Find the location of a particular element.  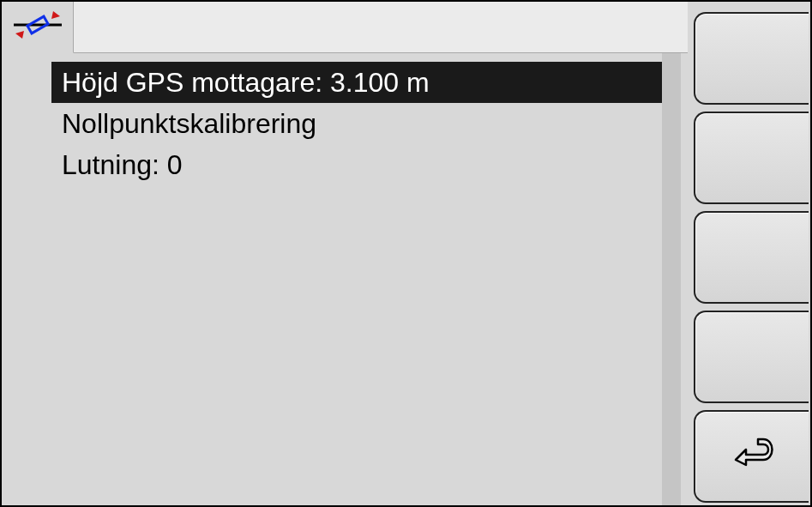

side-button-bar is located at coordinates (750, 254).